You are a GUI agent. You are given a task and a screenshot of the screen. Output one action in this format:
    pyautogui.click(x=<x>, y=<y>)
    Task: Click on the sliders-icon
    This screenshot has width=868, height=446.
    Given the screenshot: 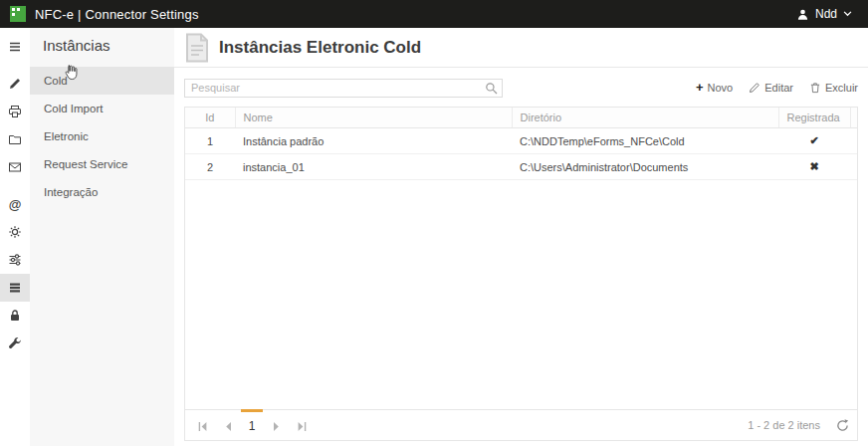 What is the action you would take?
    pyautogui.click(x=15, y=260)
    